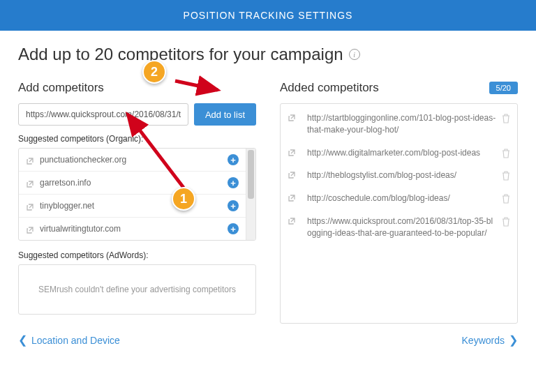  I want to click on competitor-url-input, so click(103, 114).